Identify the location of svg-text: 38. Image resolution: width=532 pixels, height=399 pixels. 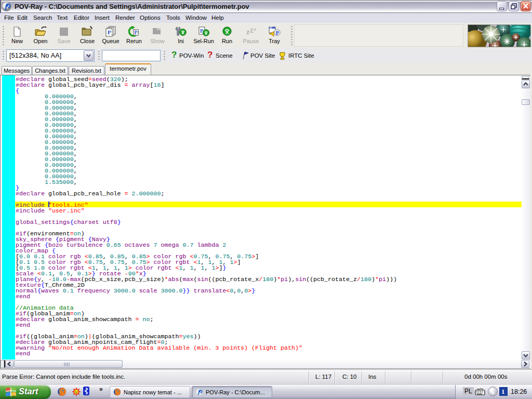
(271, 28).